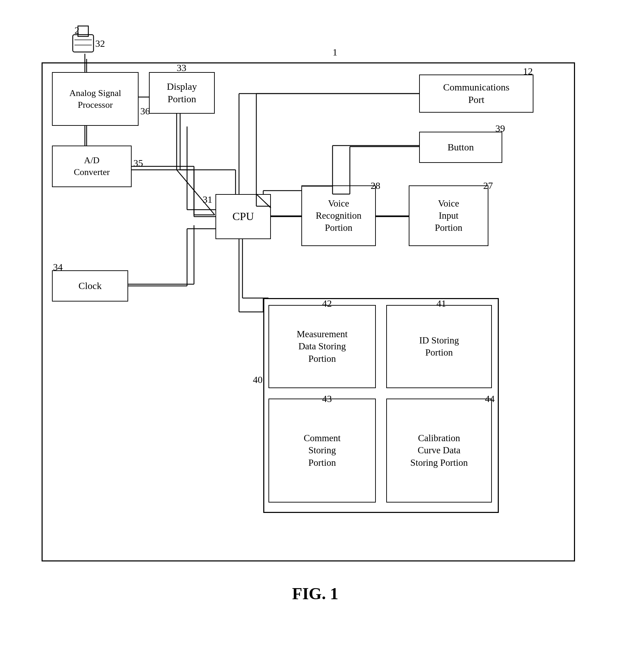  I want to click on comment-storing-block: CommentStoringPortion, so click(322, 451).